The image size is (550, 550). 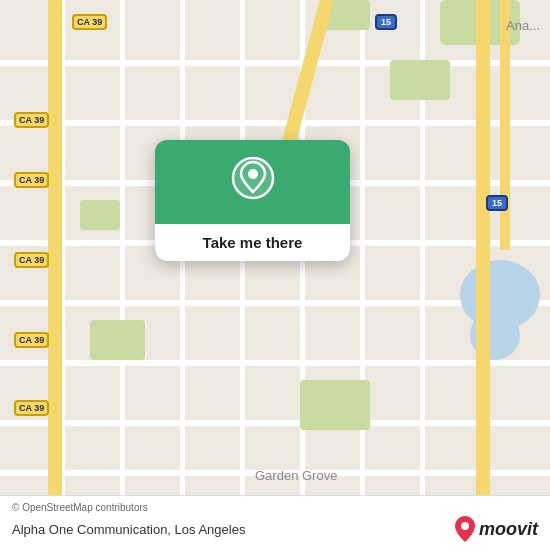 I want to click on route-badge-ca39-2: CA 39, so click(x=32, y=120).